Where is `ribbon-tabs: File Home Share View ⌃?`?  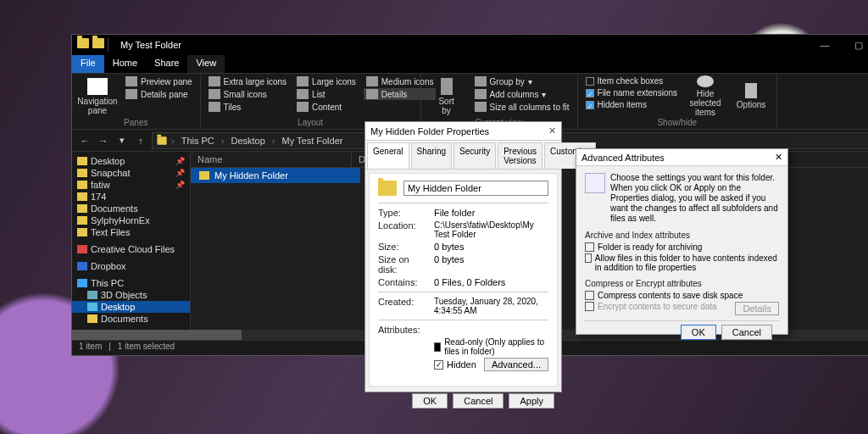 ribbon-tabs: File Home Share View ⌃? is located at coordinates (470, 64).